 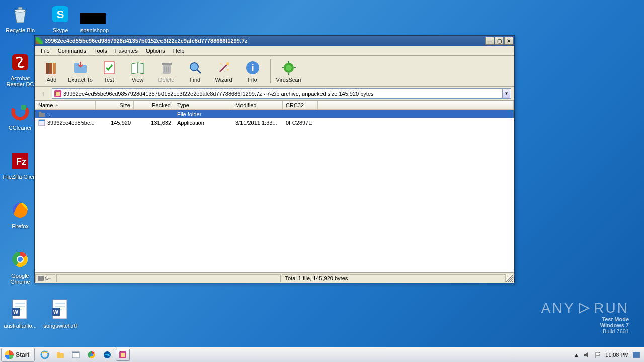 What do you see at coordinates (60, 18) in the screenshot?
I see `desktop-icon-skype: S Skype` at bounding box center [60, 18].